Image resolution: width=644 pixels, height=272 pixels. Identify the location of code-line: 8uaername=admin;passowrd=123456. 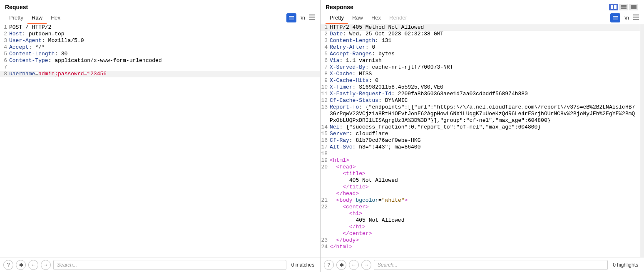
(160, 74).